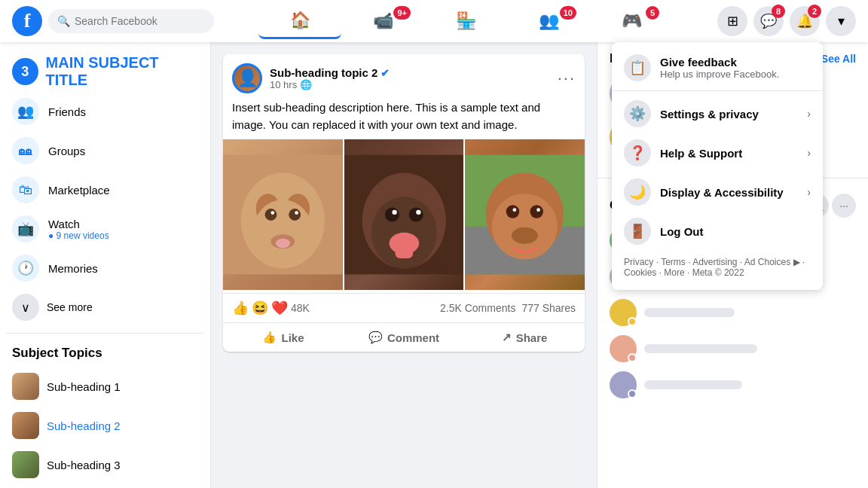  What do you see at coordinates (105, 151) in the screenshot?
I see `sidebar-item-groups: 🏘 Groups` at bounding box center [105, 151].